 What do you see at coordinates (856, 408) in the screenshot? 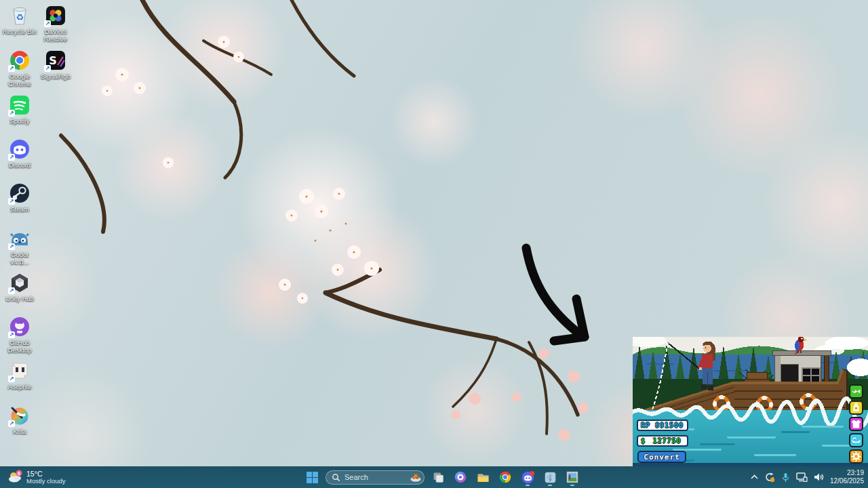
I see `bell-icon` at bounding box center [856, 408].